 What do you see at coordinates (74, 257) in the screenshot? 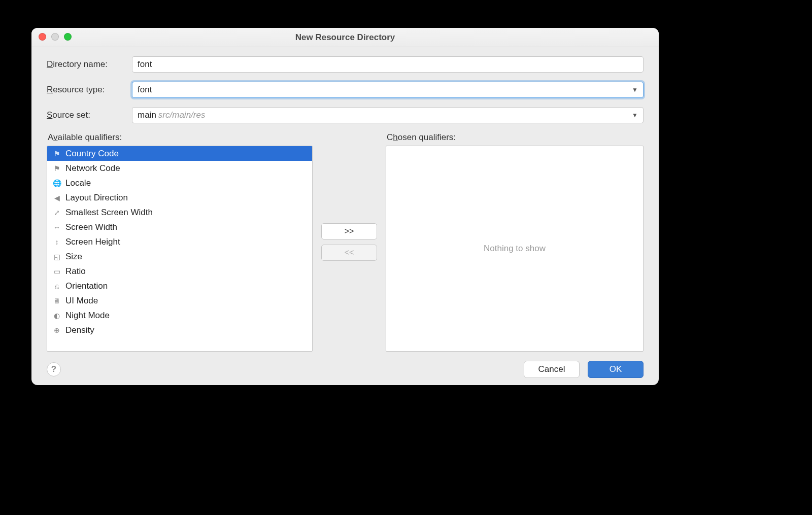
I see `qualifier-label: Size` at bounding box center [74, 257].